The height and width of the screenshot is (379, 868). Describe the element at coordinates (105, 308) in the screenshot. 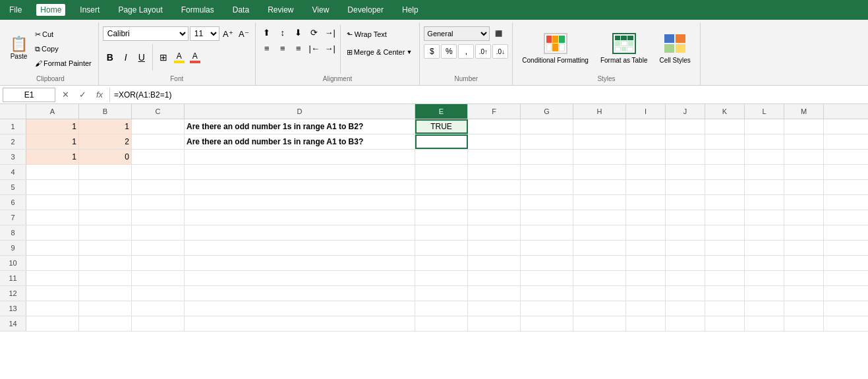

I see `cell-b13` at that location.